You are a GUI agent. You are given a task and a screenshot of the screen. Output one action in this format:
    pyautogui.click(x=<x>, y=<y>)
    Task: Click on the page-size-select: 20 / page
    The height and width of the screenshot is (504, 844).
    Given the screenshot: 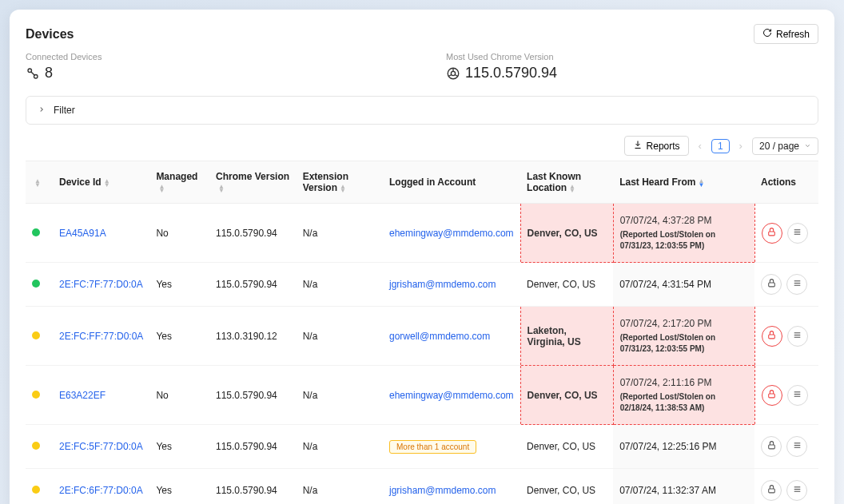 What is the action you would take?
    pyautogui.click(x=785, y=146)
    